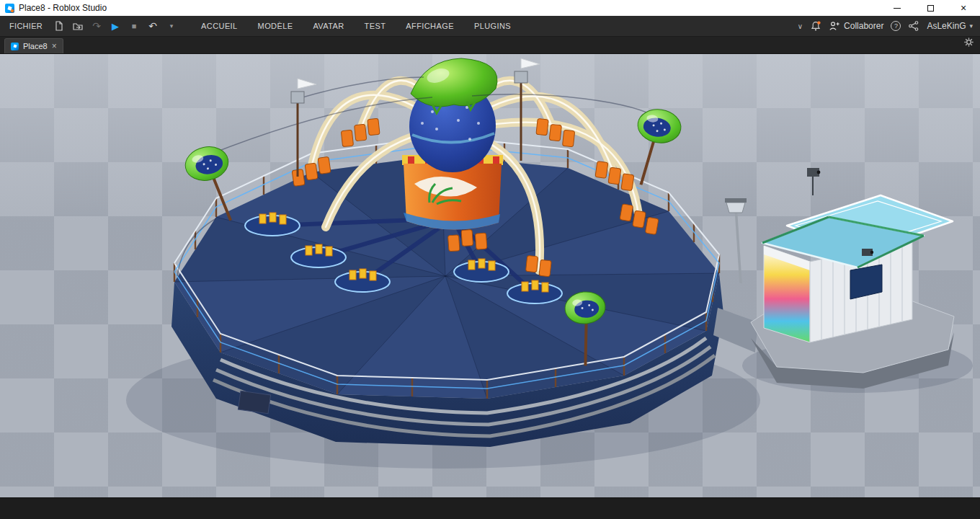 The width and height of the screenshot is (980, 519). Describe the element at coordinates (172, 26) in the screenshot. I see `toolbar-overflow-icon: ▾` at that location.